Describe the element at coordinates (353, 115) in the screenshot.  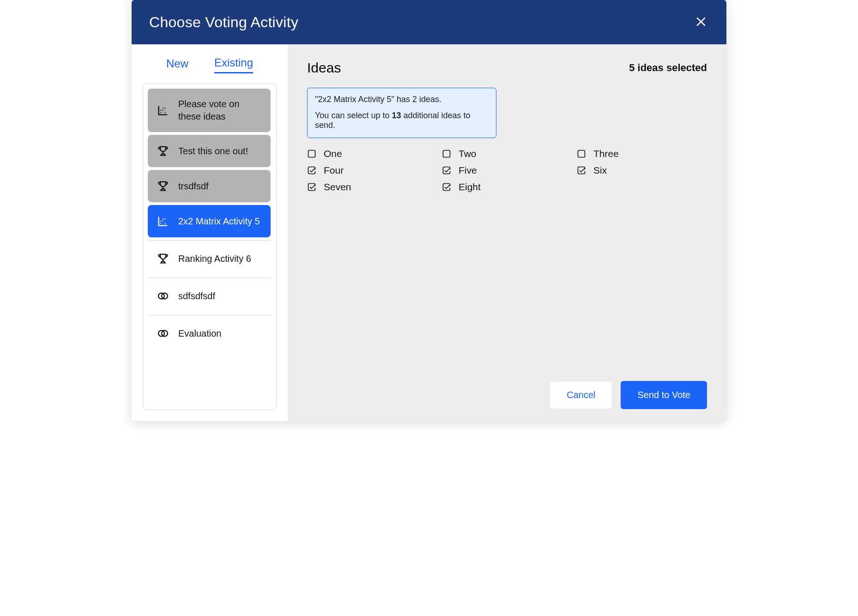
I see `info-line-2-prefix: You can select up to` at that location.